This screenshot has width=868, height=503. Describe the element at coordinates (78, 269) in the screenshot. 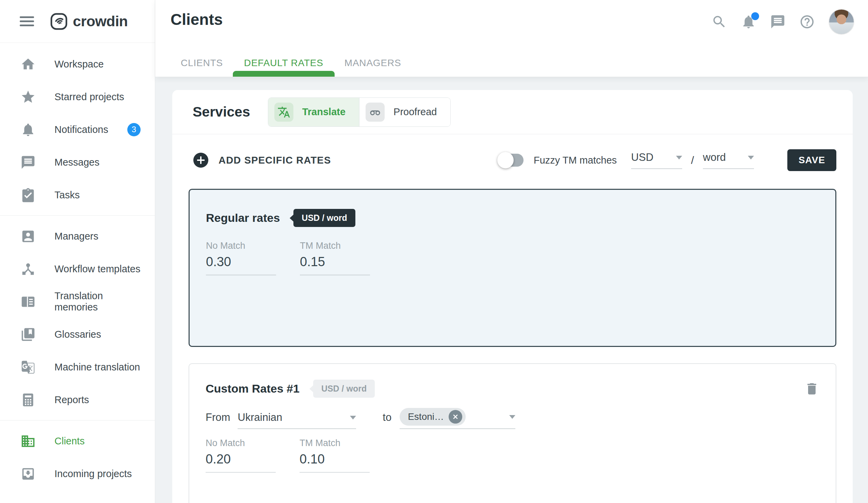

I see `sidebar-item-workflow-templates: Workflow templates` at that location.